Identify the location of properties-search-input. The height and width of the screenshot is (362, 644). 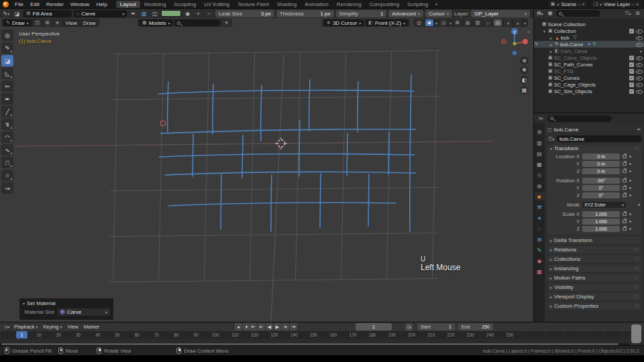
(579, 119).